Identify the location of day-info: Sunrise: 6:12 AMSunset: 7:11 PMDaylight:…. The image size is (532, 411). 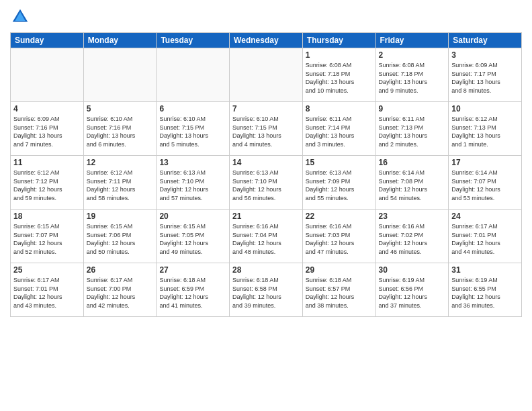
(120, 185).